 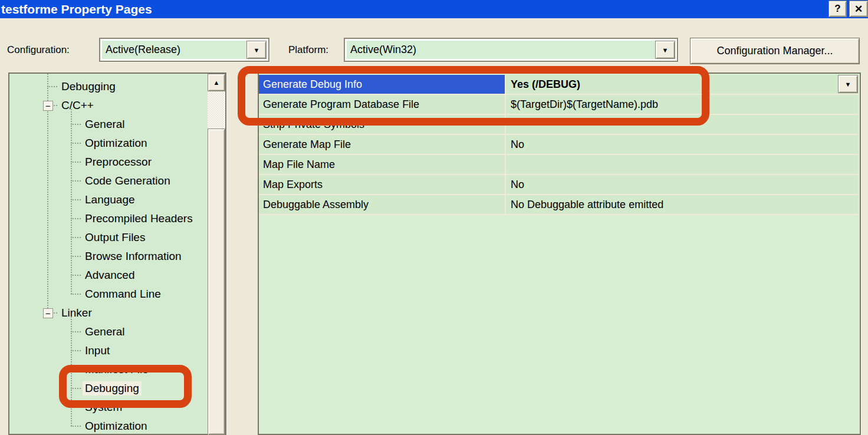 I want to click on tree-item-label: Code Generation, so click(x=127, y=181).